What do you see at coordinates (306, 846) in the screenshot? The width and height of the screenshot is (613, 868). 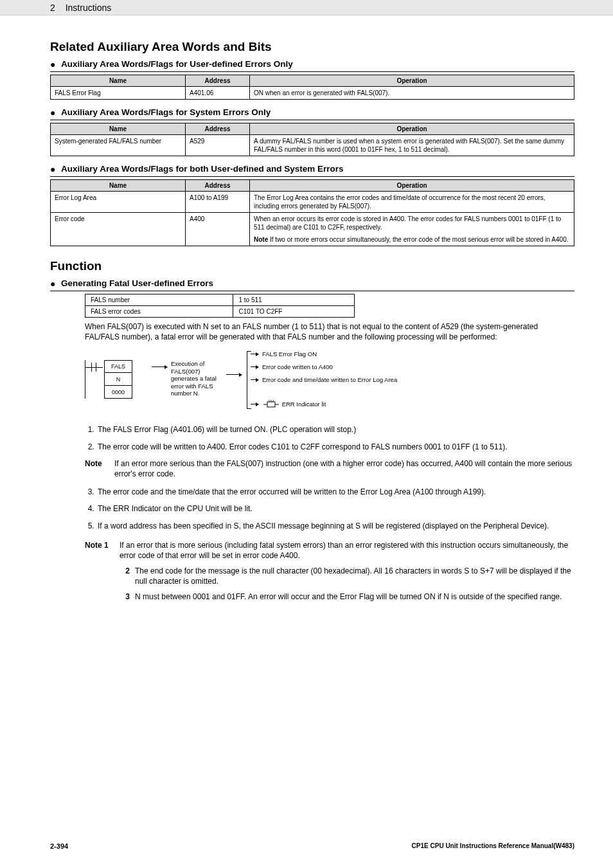 I see `page-footer: 2-394 CP1E CPU Unit Instructions Referen…` at bounding box center [306, 846].